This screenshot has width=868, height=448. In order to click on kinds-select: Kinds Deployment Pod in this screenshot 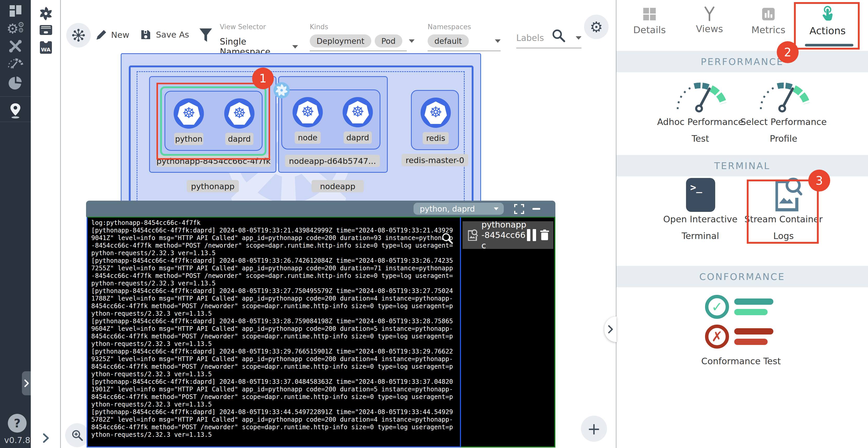, I will do `click(358, 37)`.